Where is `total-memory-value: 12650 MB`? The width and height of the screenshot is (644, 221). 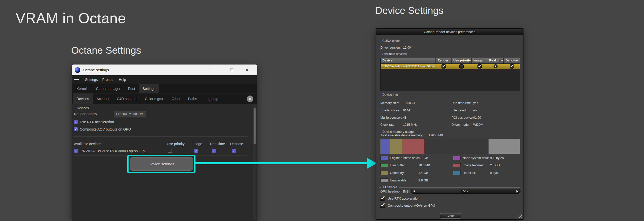
total-memory-value: 12650 MB is located at coordinates (436, 135).